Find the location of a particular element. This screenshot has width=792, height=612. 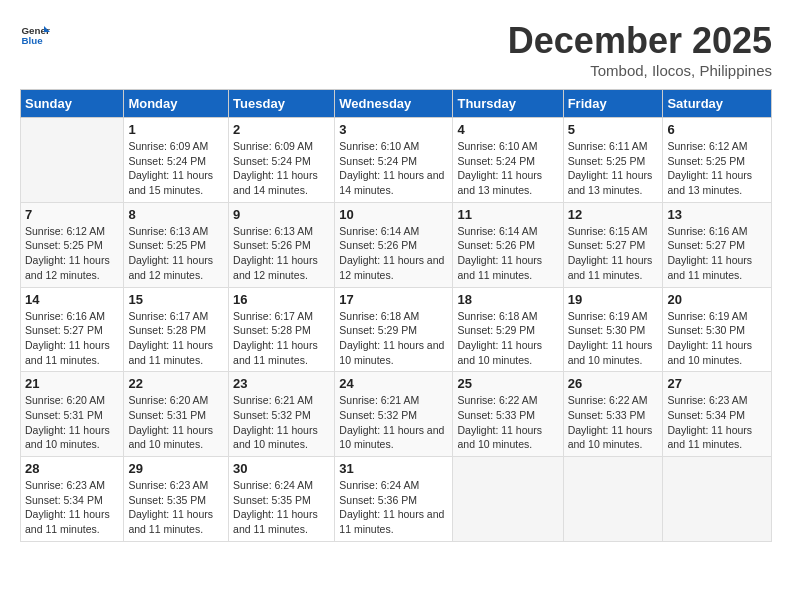

col-header-tuesday: Tuesday is located at coordinates (282, 104).